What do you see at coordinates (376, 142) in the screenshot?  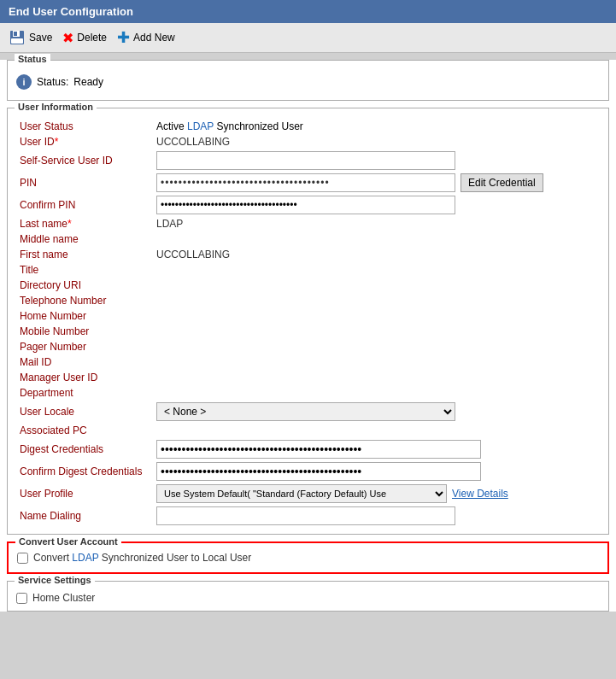 I see `userid-value: UCCOLLABING` at bounding box center [376, 142].